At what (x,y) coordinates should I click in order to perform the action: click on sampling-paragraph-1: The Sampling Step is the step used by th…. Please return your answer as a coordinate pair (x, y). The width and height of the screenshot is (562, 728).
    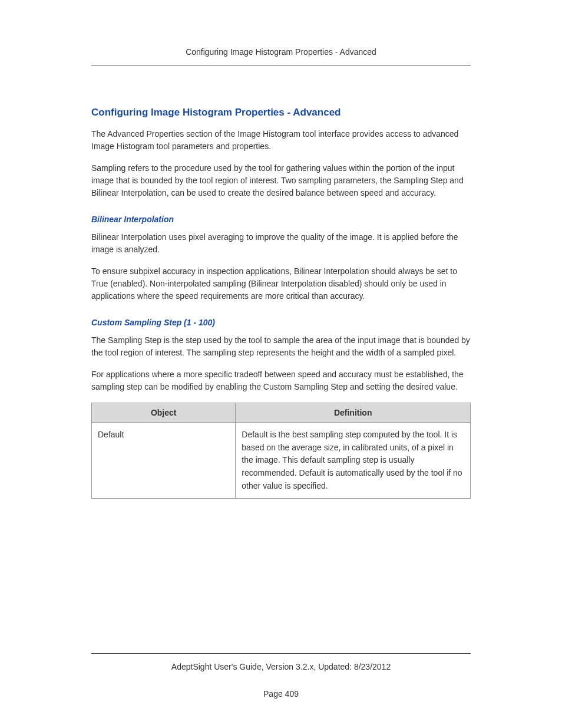
    Looking at the image, I should click on (281, 347).